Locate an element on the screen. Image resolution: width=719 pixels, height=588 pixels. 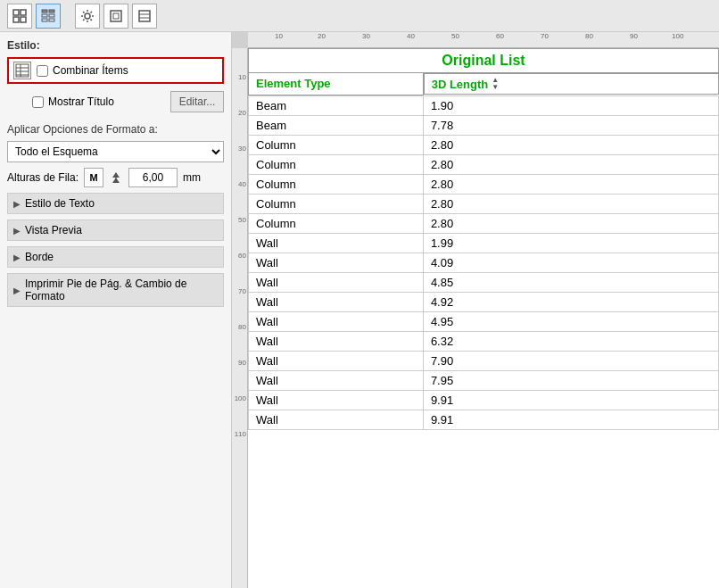
length-cell: 7.95 is located at coordinates (571, 380).